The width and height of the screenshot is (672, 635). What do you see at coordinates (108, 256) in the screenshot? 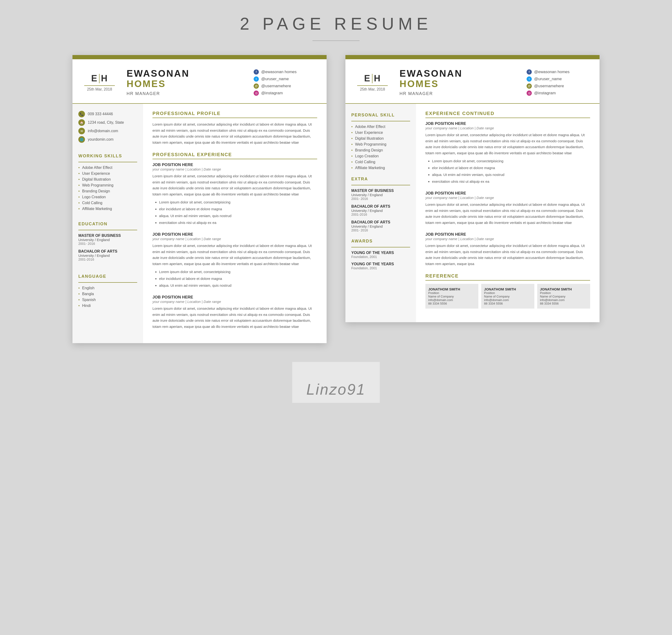
I see `edu-2-school: University / England` at bounding box center [108, 256].